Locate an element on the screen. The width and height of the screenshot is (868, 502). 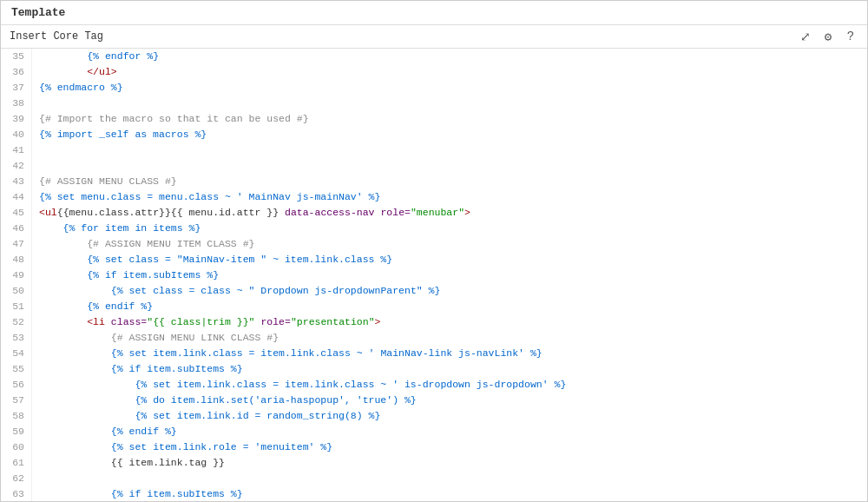
line-content: {# ASSIGN MENU ITEM CLASS #} is located at coordinates (450, 244).